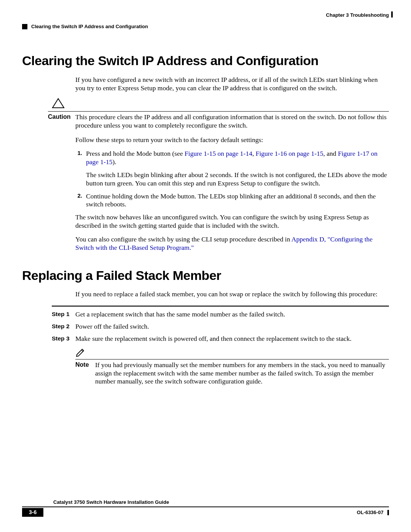  I want to click on follow-text: Follow these steps to return your switch…, so click(232, 140).